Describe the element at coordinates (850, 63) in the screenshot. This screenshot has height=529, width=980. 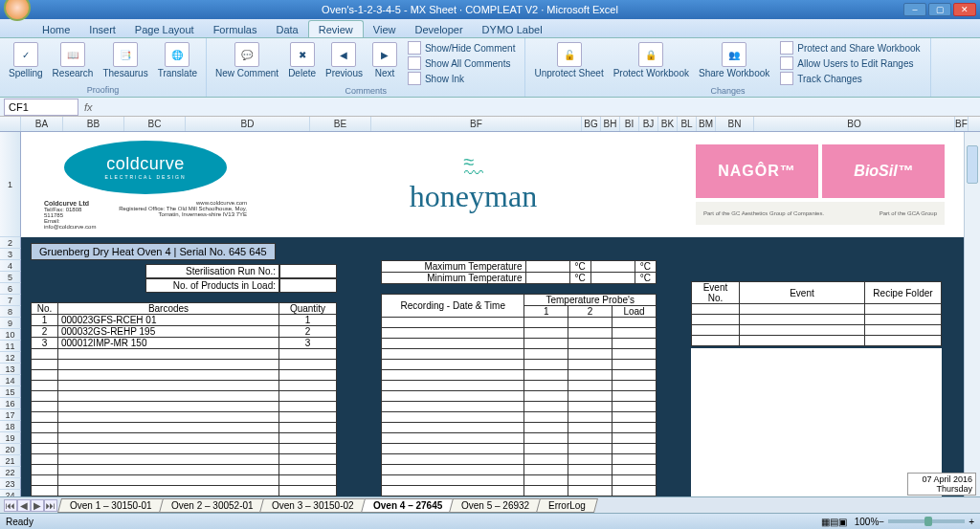
I see `allow-edit-ranges: Allow Users to Edit Ranges` at that location.